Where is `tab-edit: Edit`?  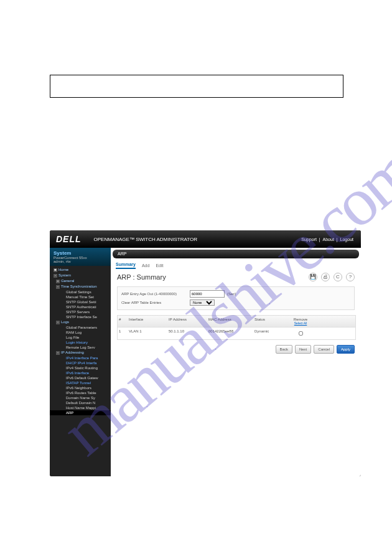
tab-edit: Edit is located at coordinates (159, 266).